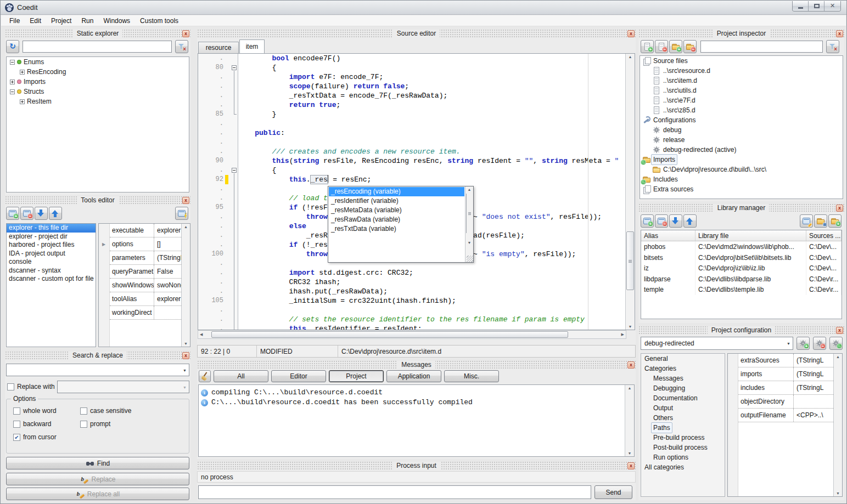  I want to click on code-line: 92 this._res = resEnc;, so click(412, 180).